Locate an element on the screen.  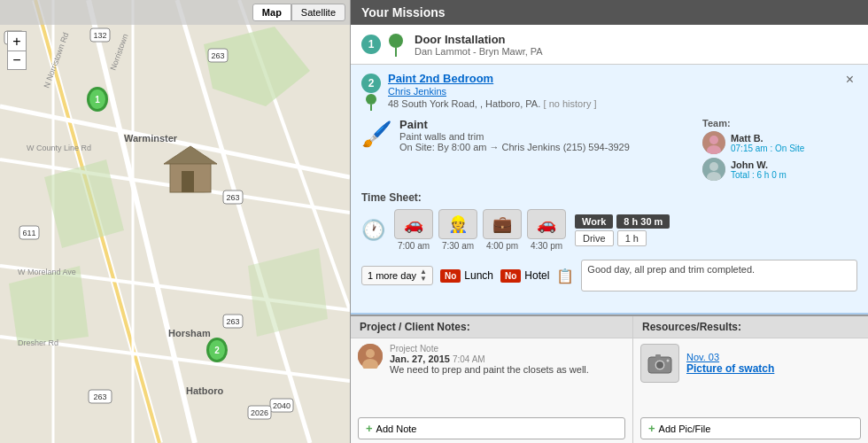
map-button: Map is located at coordinates (272, 12).